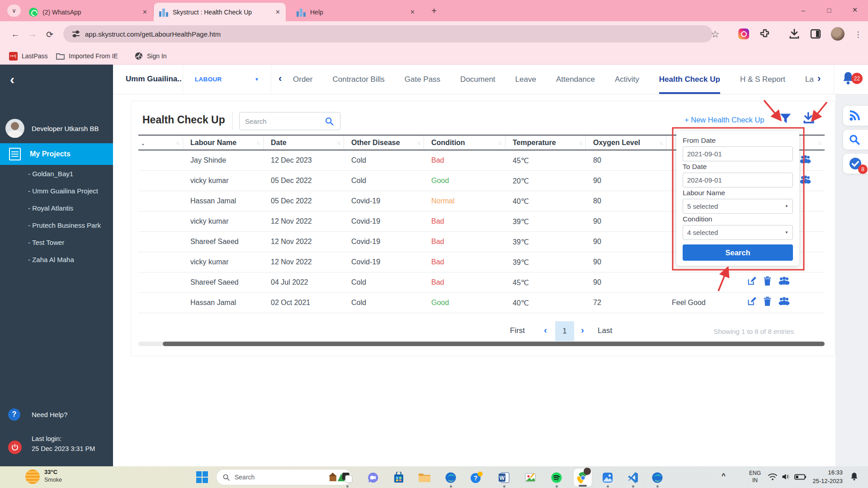 This screenshot has height=488, width=868. What do you see at coordinates (87, 56) in the screenshot?
I see `bookmark-folder-imported: Imported From IE` at bounding box center [87, 56].